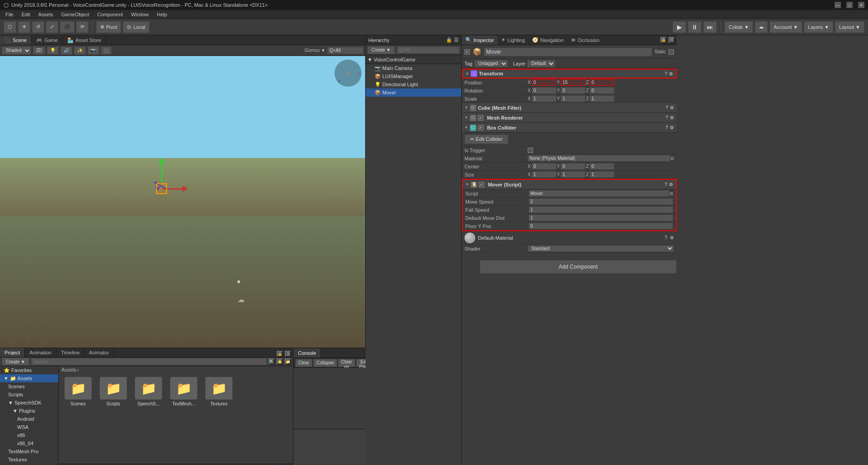 The height and width of the screenshot is (465, 868). Describe the element at coordinates (602, 166) in the screenshot. I see `center-z-input` at that location.